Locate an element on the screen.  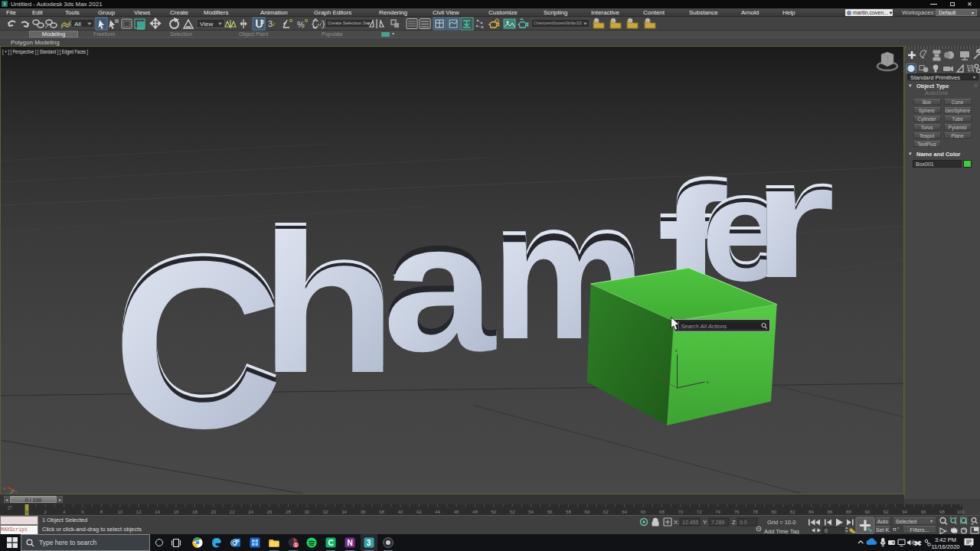
svg-text: 94 is located at coordinates (905, 512).